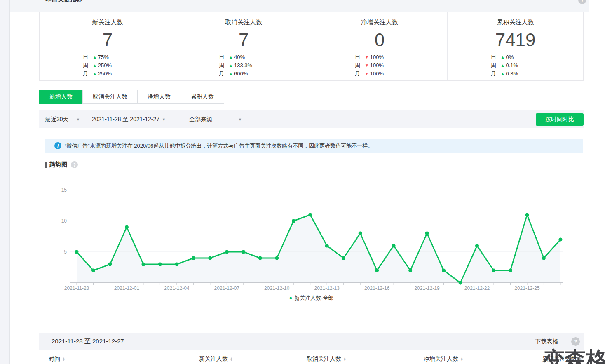 Image resolution: width=605 pixels, height=364 pixels. Describe the element at coordinates (103, 57) in the screenshot. I see `trend-value: 75%` at that location.